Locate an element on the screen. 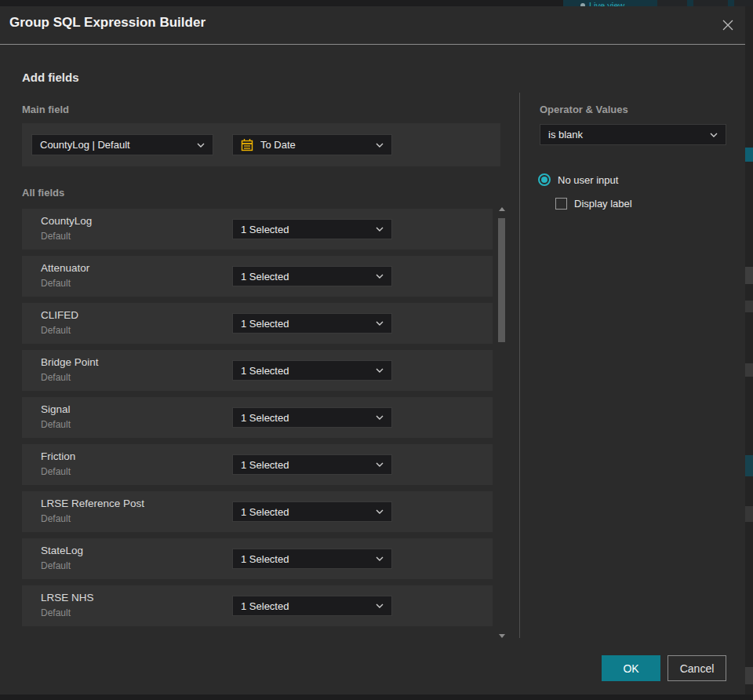  scrollbar-thumb is located at coordinates (502, 280).